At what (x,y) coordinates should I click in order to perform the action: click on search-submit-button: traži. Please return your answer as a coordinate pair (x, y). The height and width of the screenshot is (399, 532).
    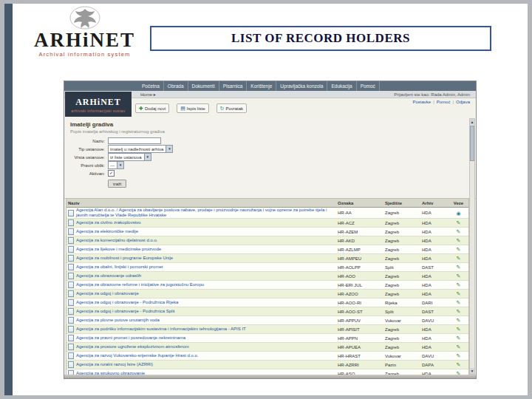
    Looking at the image, I should click on (117, 183).